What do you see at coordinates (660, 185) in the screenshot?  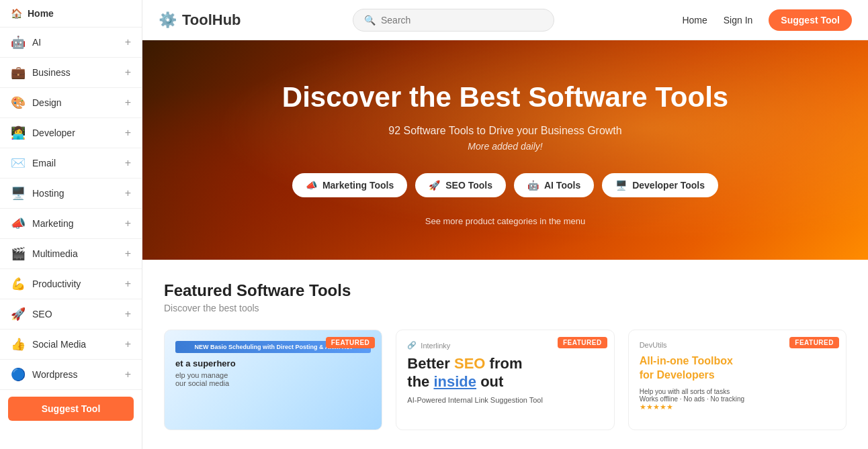 I see `hero-btn-developer: 🖥️Developer Tools` at bounding box center [660, 185].